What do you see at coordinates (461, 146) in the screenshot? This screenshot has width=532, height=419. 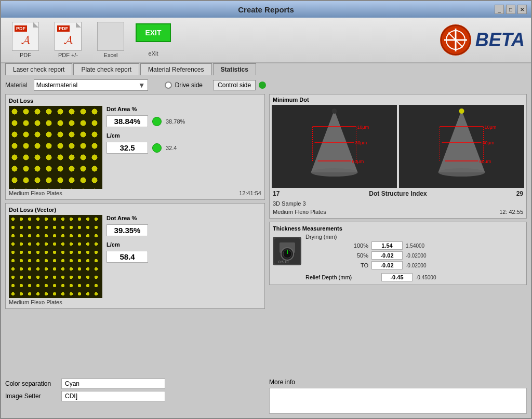 I see `min-dot-right-image: 10μm 30μm 60μm` at bounding box center [461, 146].